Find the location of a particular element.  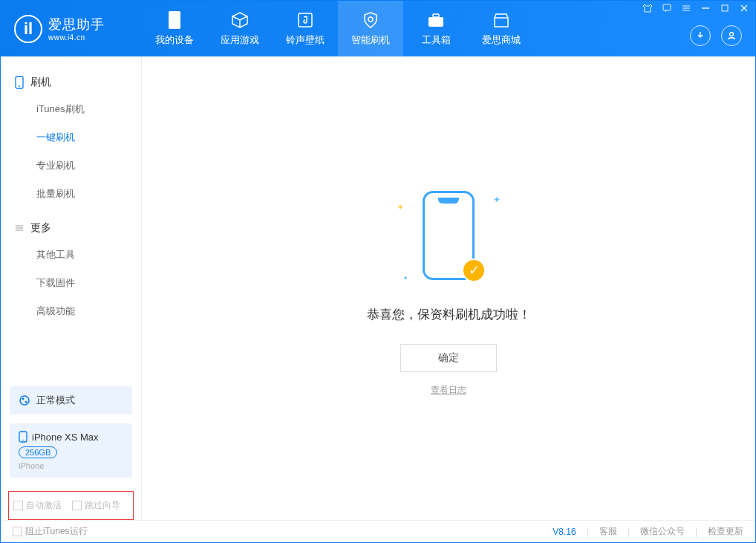

tab-ringtone-wallpaper: 铃声壁纸 is located at coordinates (305, 28).